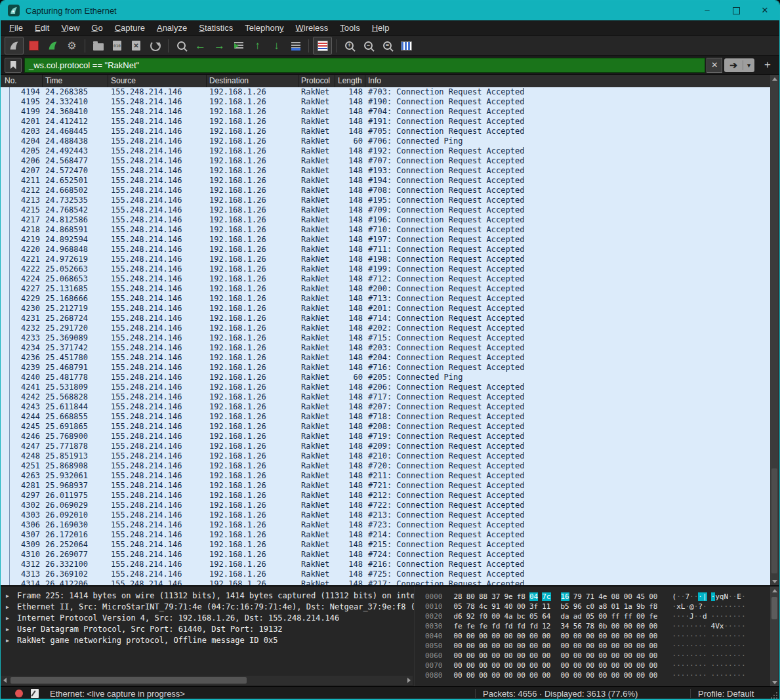  I want to click on reload-file-button, so click(155, 46).